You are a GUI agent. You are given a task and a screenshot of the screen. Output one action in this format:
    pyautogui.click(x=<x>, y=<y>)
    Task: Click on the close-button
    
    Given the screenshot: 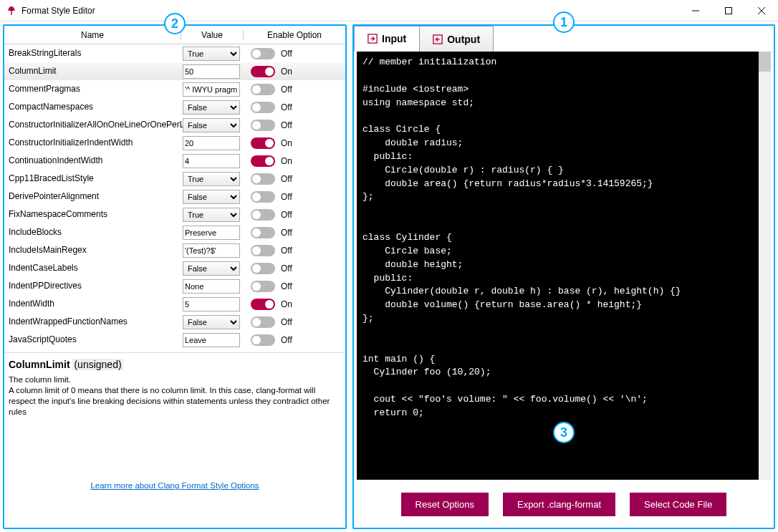 What is the action you would take?
    pyautogui.click(x=762, y=11)
    